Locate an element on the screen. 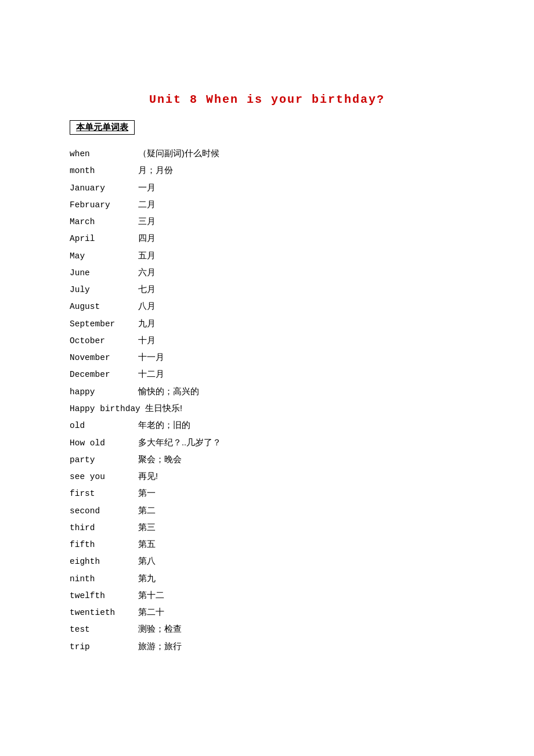 Image resolution: width=534 pixels, height=756 pixels. vocab-english: Happy birthday is located at coordinates (105, 409).